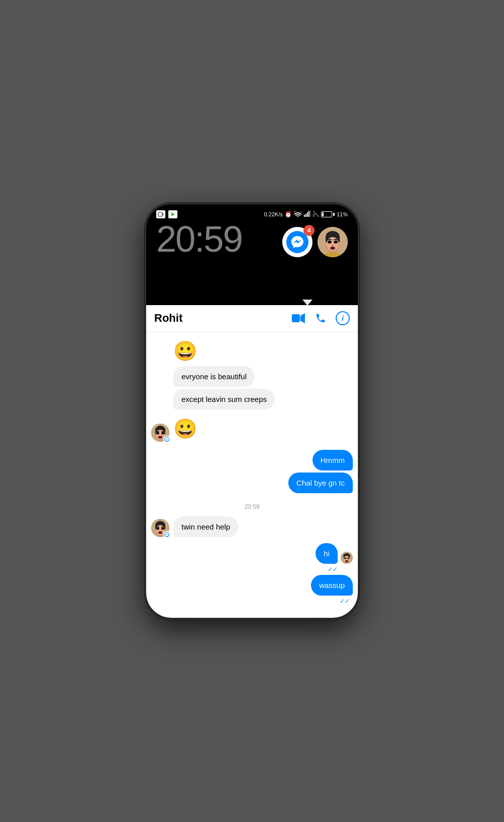 This screenshot has height=822, width=504. What do you see at coordinates (214, 376) in the screenshot?
I see `message-text: evryone is beautiful` at bounding box center [214, 376].